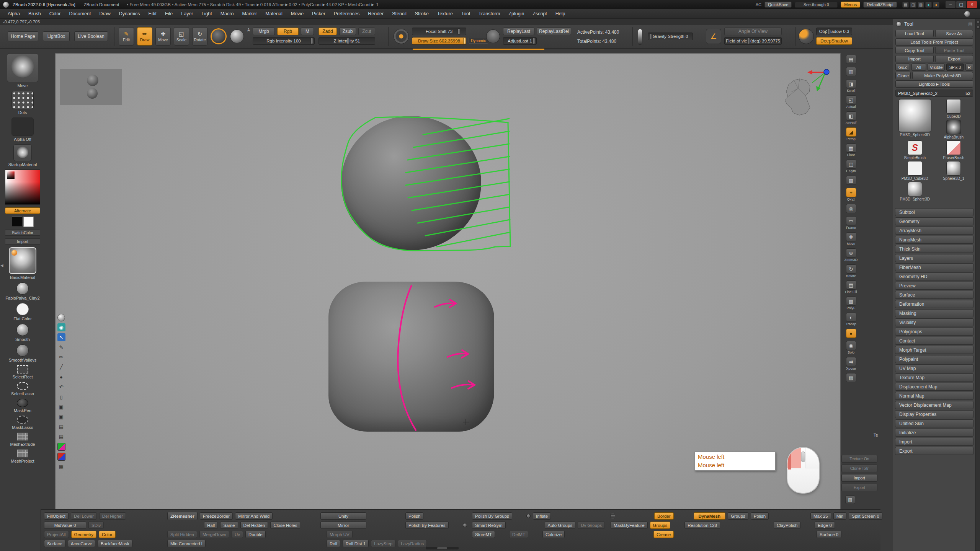 The width and height of the screenshot is (980, 551). Describe the element at coordinates (851, 287) in the screenshot. I see `line-fill-button: ▤ Line Fill` at that location.